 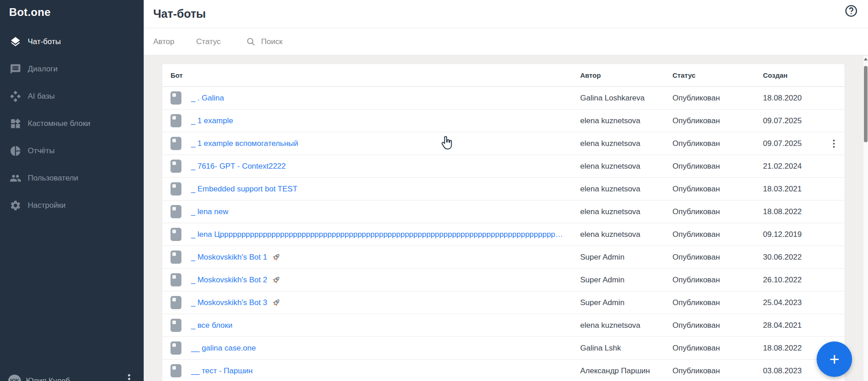 What do you see at coordinates (72, 124) in the screenshot?
I see `sidebar-nav: Чат-боты Диалоги AI базы Касто` at bounding box center [72, 124].